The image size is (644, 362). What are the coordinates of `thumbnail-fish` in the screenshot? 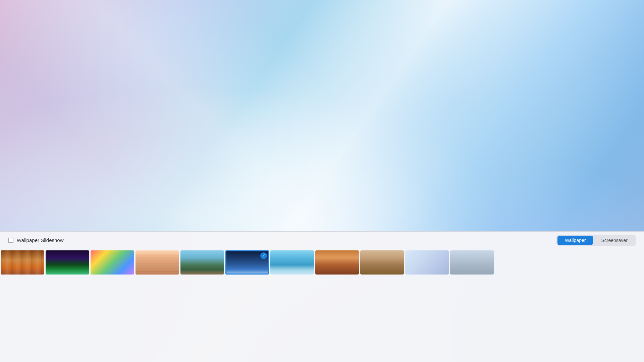 It's located at (292, 262).